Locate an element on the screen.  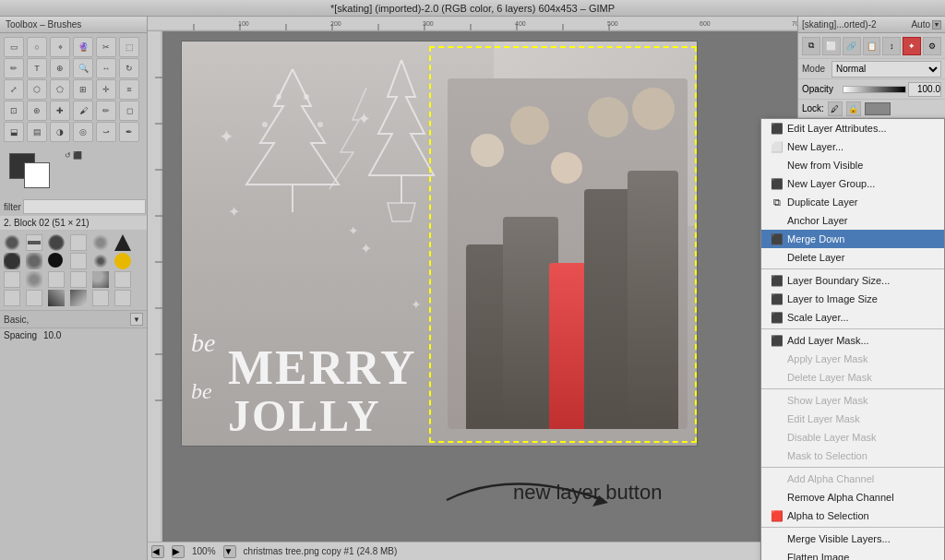
menu-remove-alpha-channel: Remove Alpha Channel is located at coordinates (853, 497).